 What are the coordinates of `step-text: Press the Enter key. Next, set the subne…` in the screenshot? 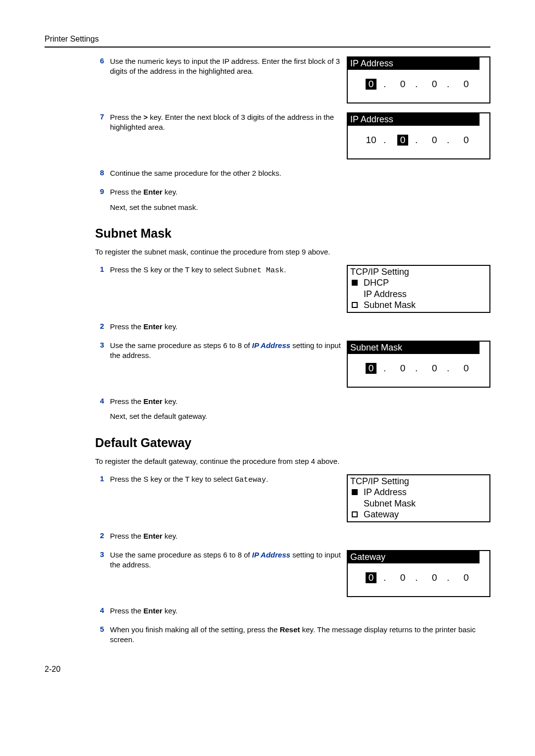 It's located at (300, 200).